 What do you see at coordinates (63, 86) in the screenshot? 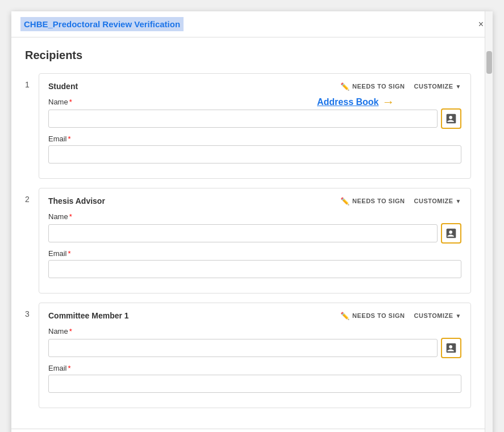
I see `recipient-role-label: Student` at bounding box center [63, 86].